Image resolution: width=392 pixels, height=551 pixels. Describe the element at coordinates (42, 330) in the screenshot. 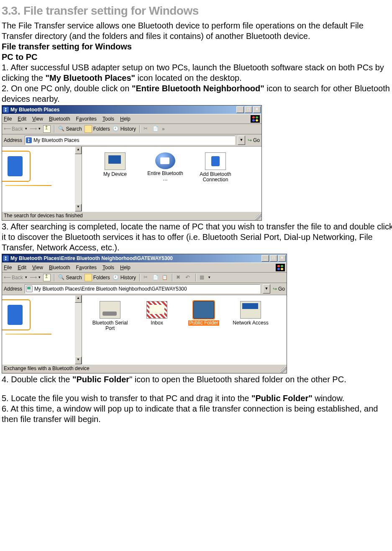

I see `left-pane: ▲ ▼` at that location.